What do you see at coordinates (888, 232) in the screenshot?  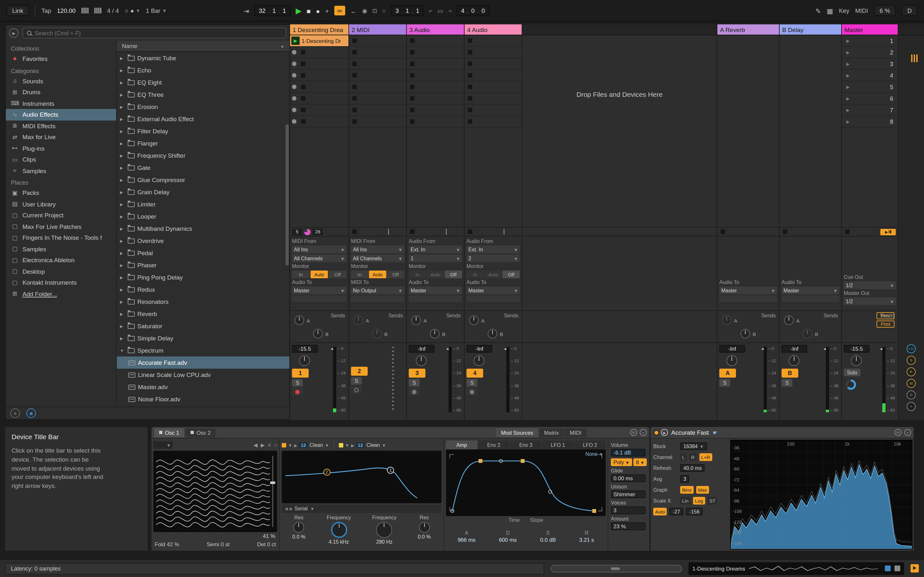 I see `stop-all-clips-button: ▶` at bounding box center [888, 232].